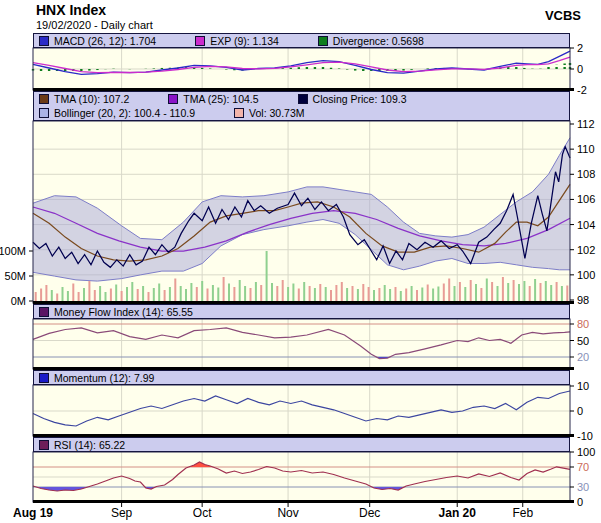  I want to click on price-legend: TMA (10): 107.2 TMA (25): 104.5 Closing …, so click(302, 106).